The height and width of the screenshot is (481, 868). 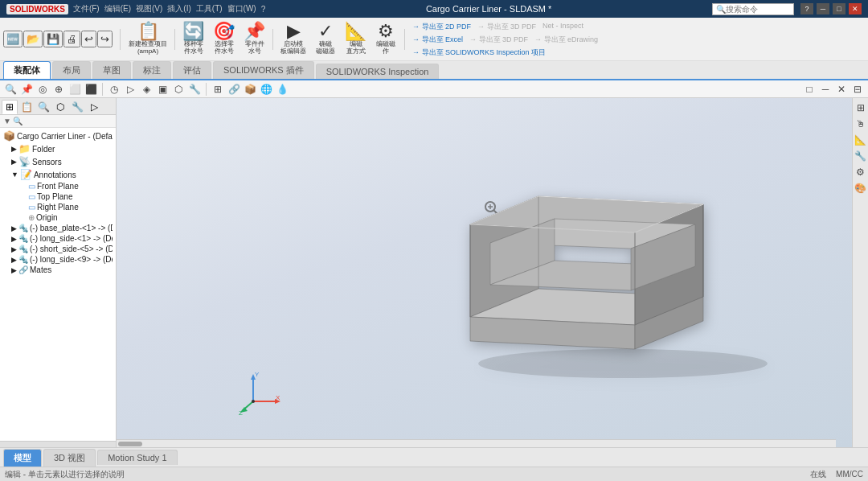 I want to click on edit-label: 编磁直方式, so click(x=356, y=48).